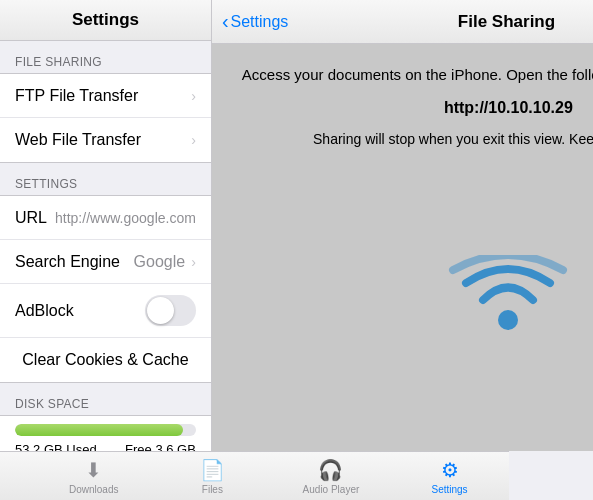  I want to click on ftp-label: FTP File Transfer, so click(103, 96).